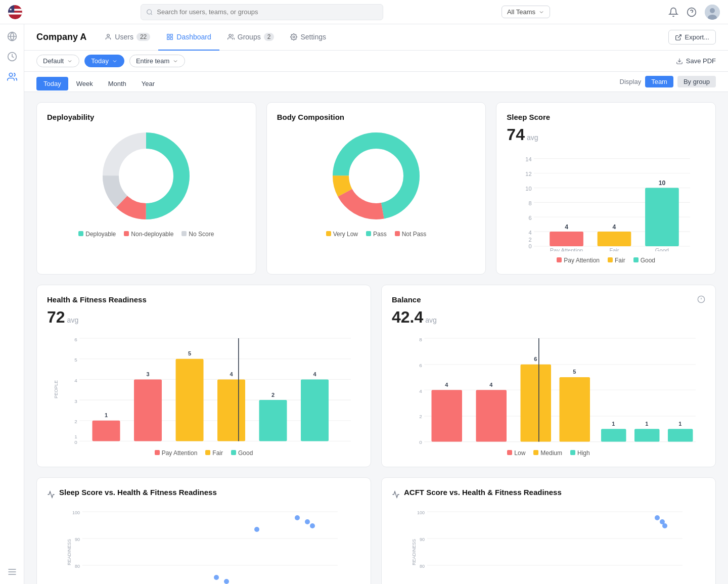 The width and height of the screenshot is (728, 584). What do you see at coordinates (376, 37) in the screenshot?
I see `page-header: Company A Users 22 Dashboard Groups 2` at bounding box center [376, 37].